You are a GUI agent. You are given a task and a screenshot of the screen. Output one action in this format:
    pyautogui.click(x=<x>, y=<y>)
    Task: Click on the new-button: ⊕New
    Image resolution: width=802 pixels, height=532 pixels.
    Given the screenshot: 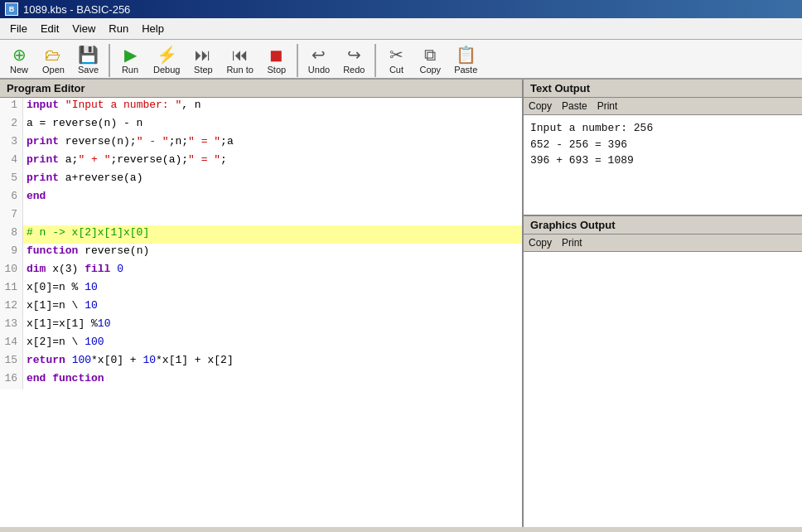 What is the action you would take?
    pyautogui.click(x=19, y=60)
    